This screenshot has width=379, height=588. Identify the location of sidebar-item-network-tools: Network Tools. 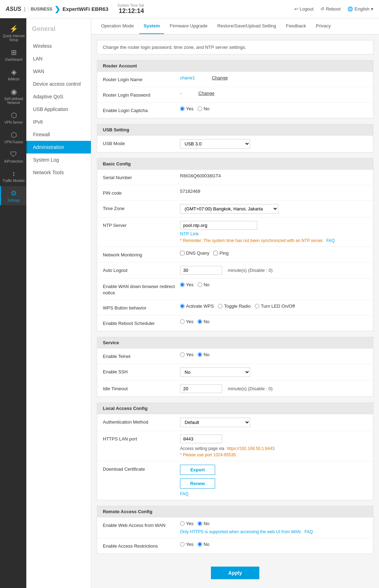
(59, 172).